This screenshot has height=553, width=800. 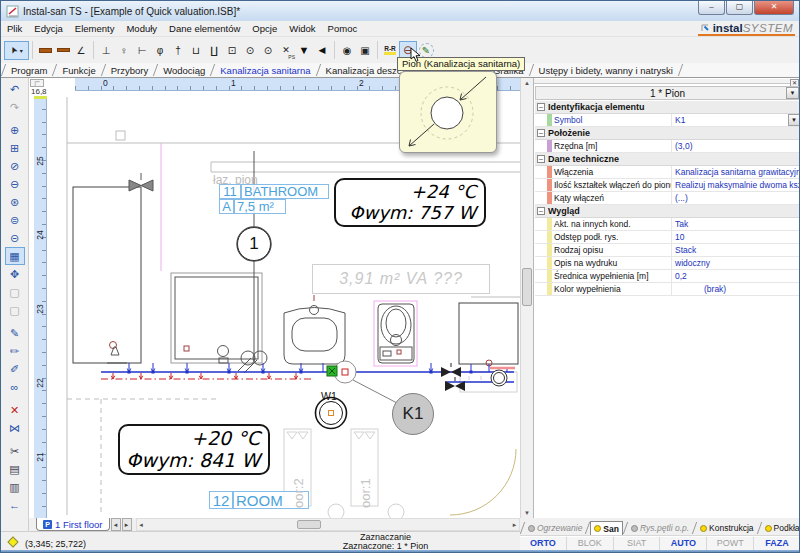 What do you see at coordinates (265, 70) in the screenshot?
I see `tab-kanalizacja-sanitarna: Kanalizacja sanitarna` at bounding box center [265, 70].